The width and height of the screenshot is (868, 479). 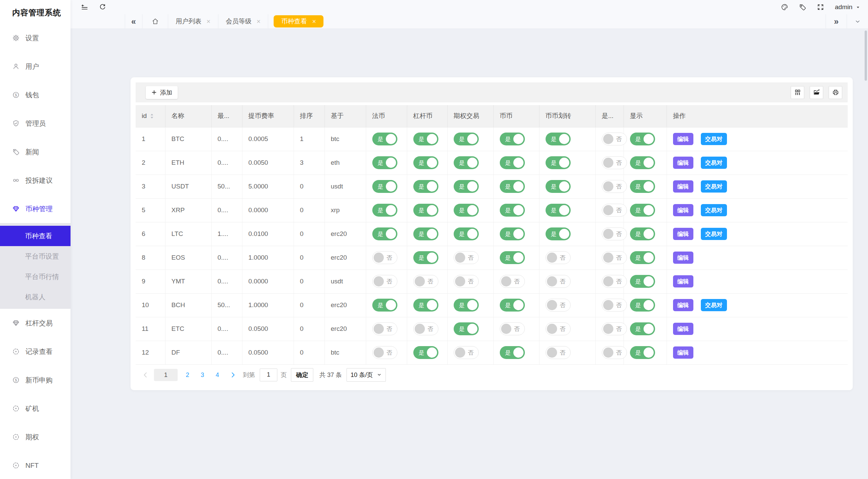 I want to click on sidebar-subitem-币种查看: 币种查看, so click(x=35, y=236).